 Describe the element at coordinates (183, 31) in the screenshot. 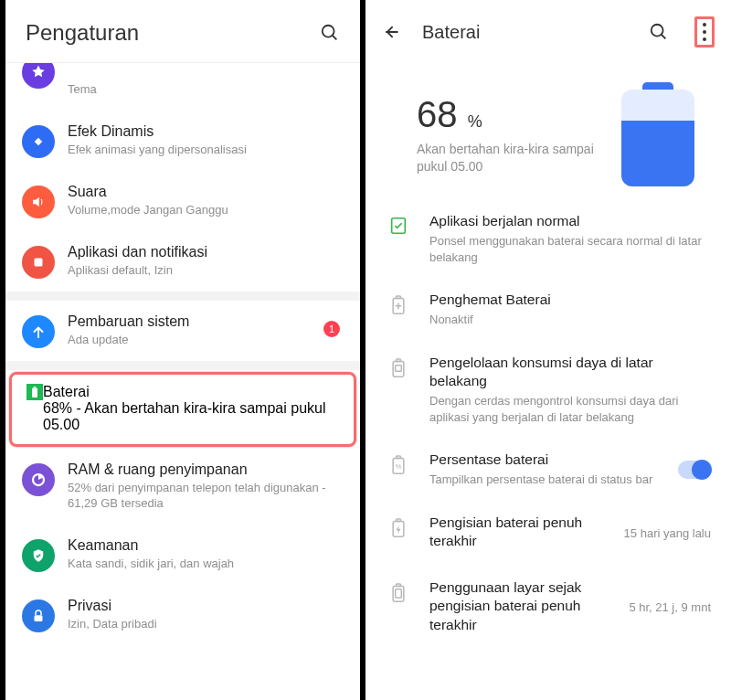

I see `settings-header: Pengaturan` at that location.